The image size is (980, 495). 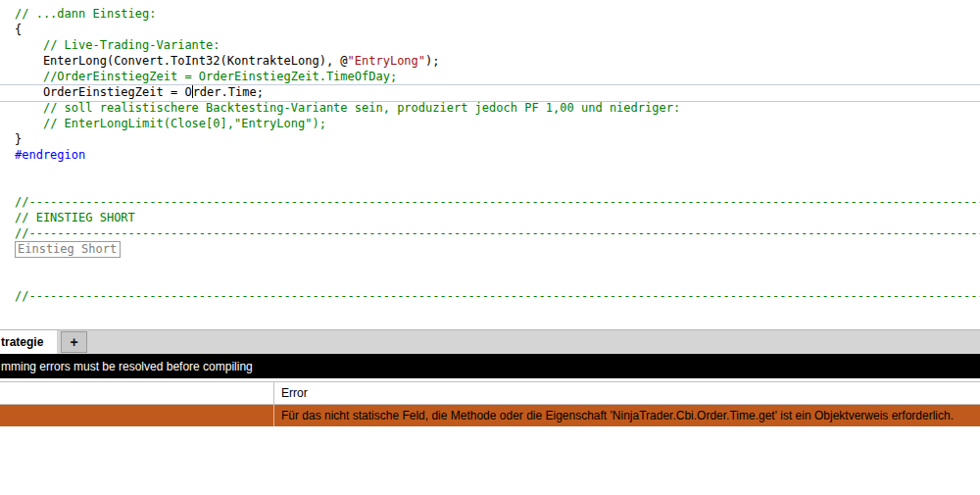 I want to click on collapsed-region-box: Einstieg Short, so click(x=68, y=249).